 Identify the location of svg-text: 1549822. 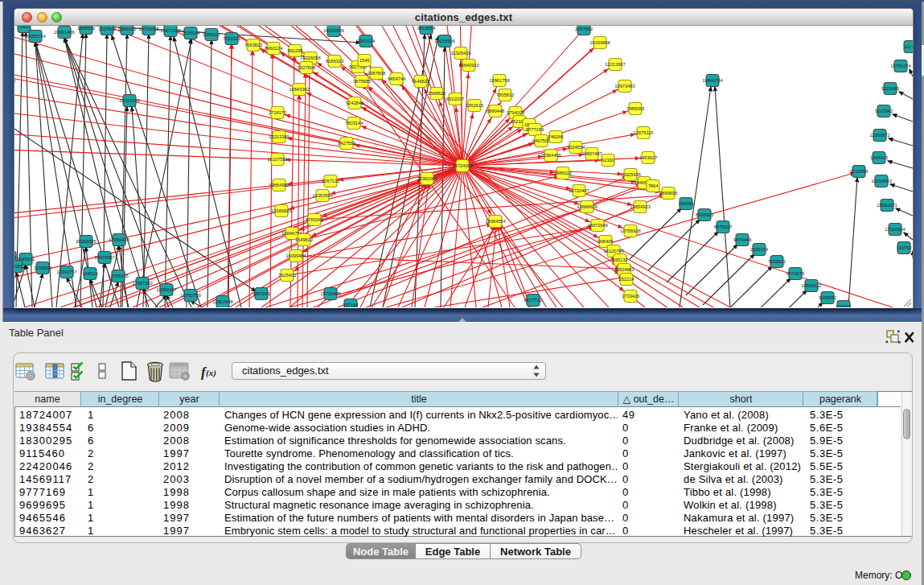
(304, 240).